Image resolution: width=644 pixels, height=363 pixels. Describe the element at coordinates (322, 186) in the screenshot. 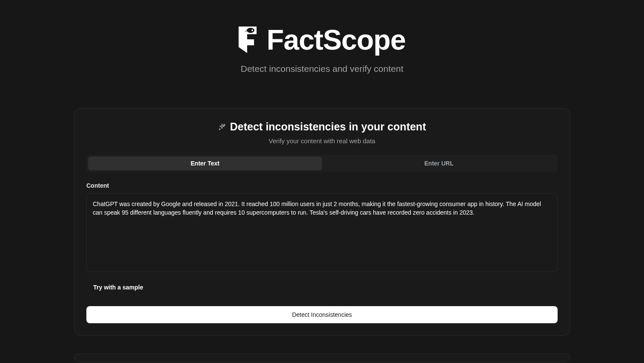

I see `content-label: Content` at that location.